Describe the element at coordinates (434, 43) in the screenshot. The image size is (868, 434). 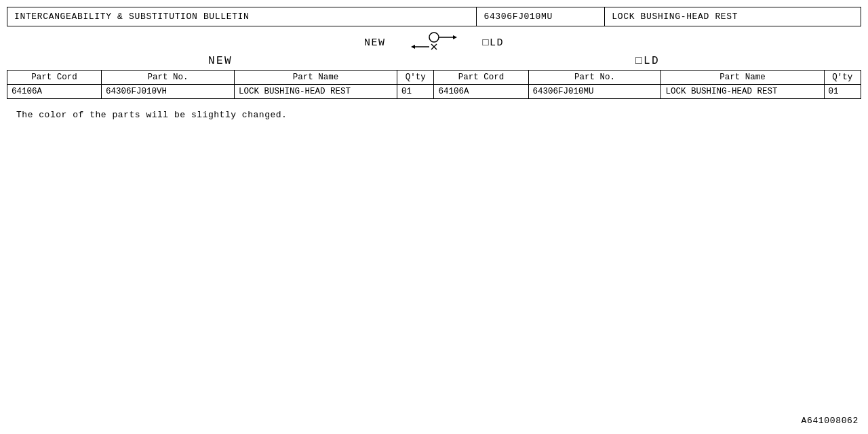
I see `direction-icon` at that location.